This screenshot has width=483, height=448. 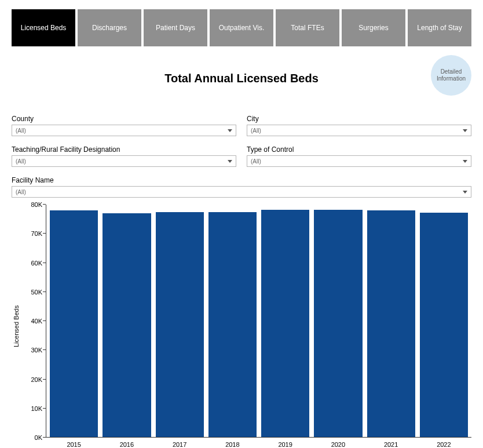 I want to click on detailed-information-button: Detailed Information, so click(x=451, y=75).